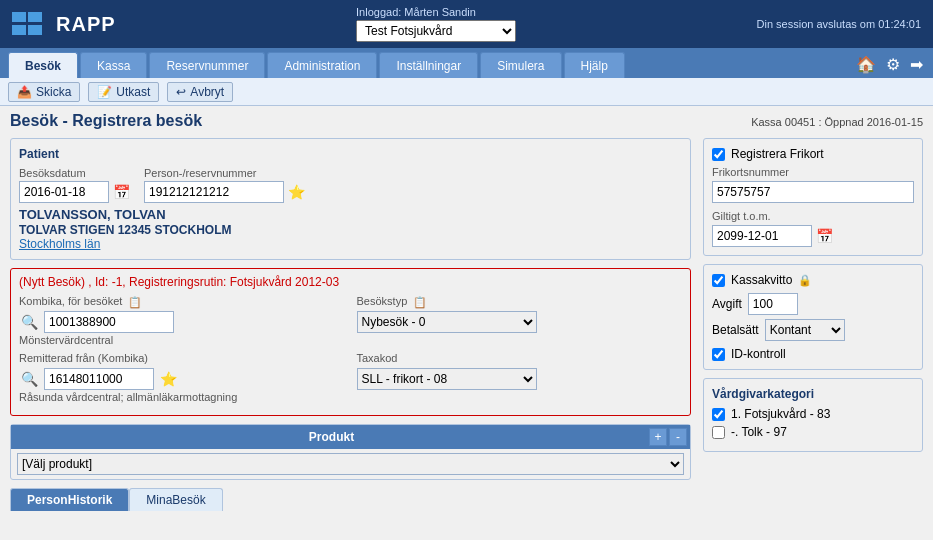 This screenshot has height=540, width=933. Describe the element at coordinates (378, 358) in the screenshot. I see `taxakod-label: Taxakod` at that location.